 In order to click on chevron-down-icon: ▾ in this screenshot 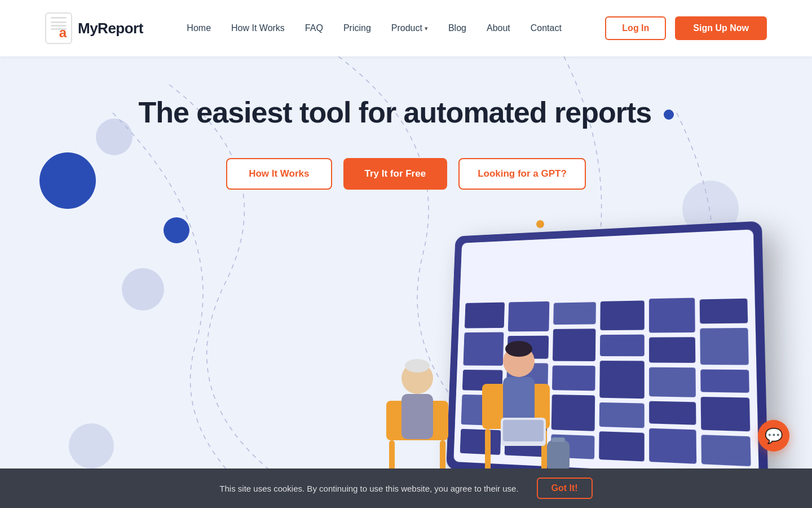, I will do `click(426, 28)`.